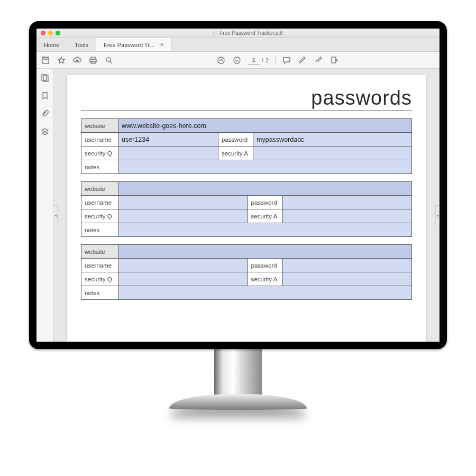 The image size is (476, 476). Describe the element at coordinates (221, 60) in the screenshot. I see `page-up-icon` at that location.